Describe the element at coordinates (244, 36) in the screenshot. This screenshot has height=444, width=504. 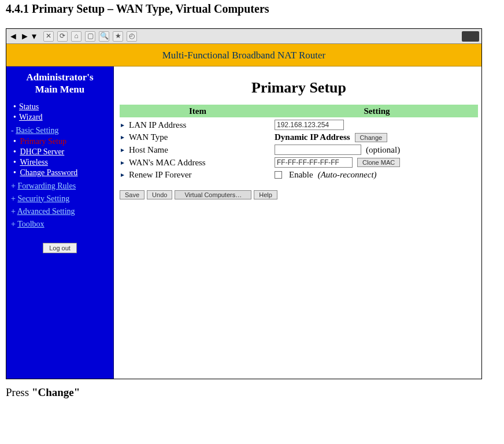
I see `browser-toolbar: ◄ ► ▾ ✕ ⟳ ⌂ ▢ 🔍 ★ ◴` at that location.